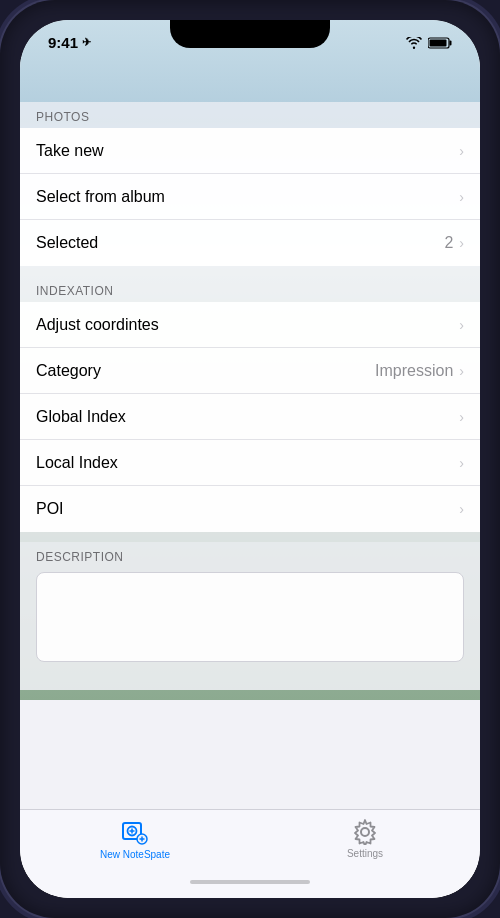  Describe the element at coordinates (462, 509) in the screenshot. I see `poi-chevron: ›` at that location.